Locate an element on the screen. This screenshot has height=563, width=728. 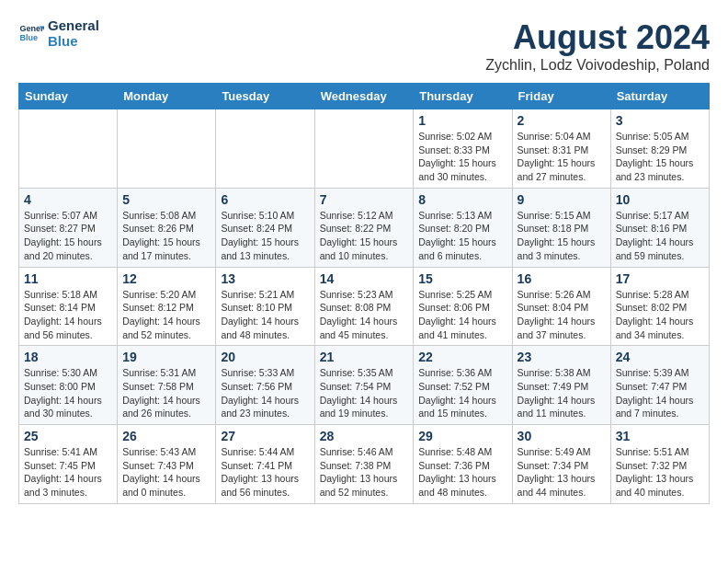
day-number: 29 is located at coordinates (462, 436).